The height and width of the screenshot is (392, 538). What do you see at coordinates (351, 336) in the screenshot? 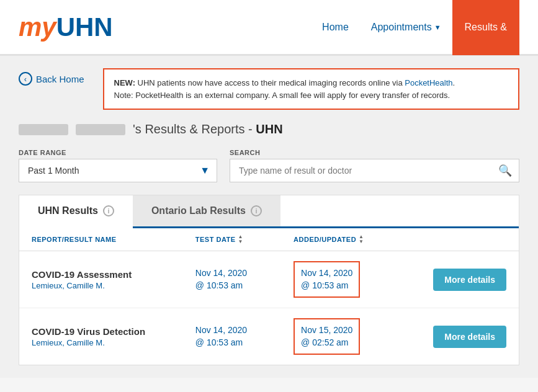
I see `added-cell-container: Nov 15, 2020 @ 02:52 am` at bounding box center [351, 336].